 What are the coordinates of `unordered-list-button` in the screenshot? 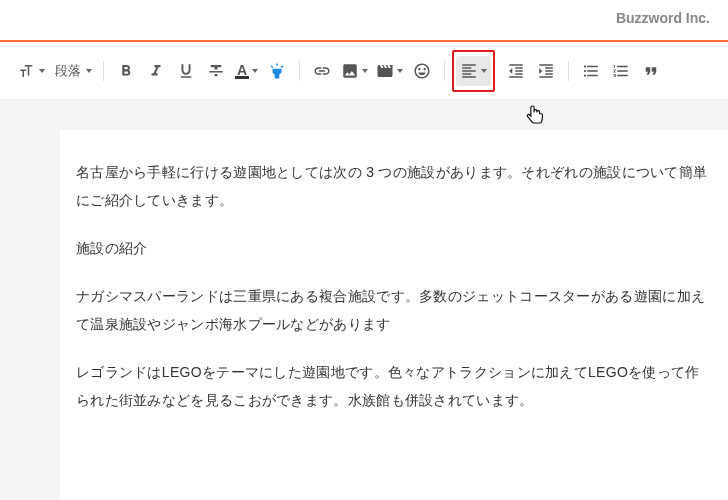 It's located at (591, 71).